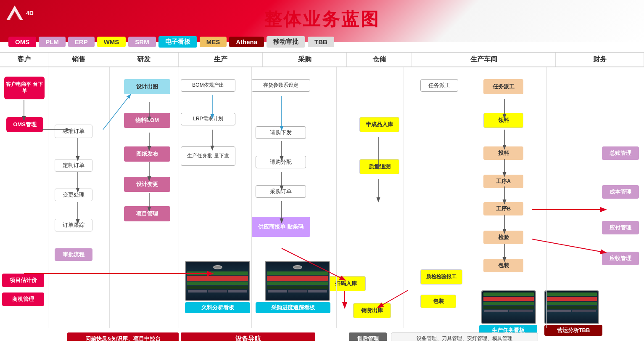 The width and height of the screenshot is (644, 359). Describe the element at coordinates (372, 311) in the screenshot. I see `sales-out-box: 销货出库` at that location.